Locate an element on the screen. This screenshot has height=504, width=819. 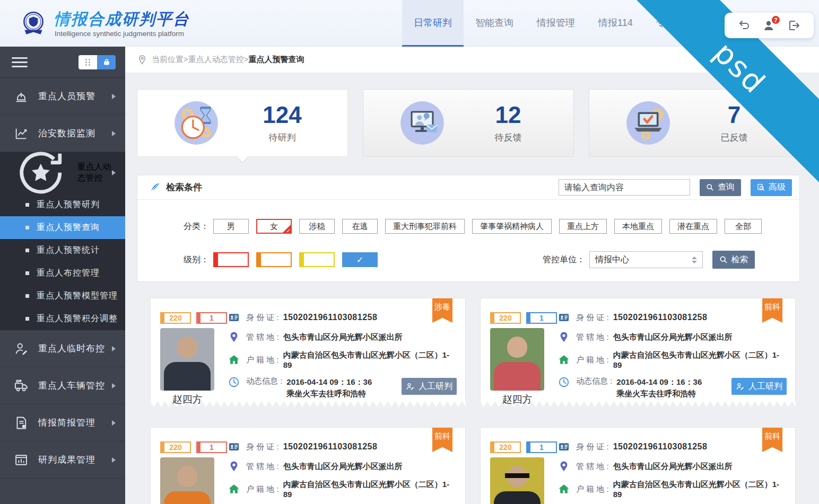
app-subtitle: Intelligence synthetic judgments platfor… is located at coordinates (119, 34).